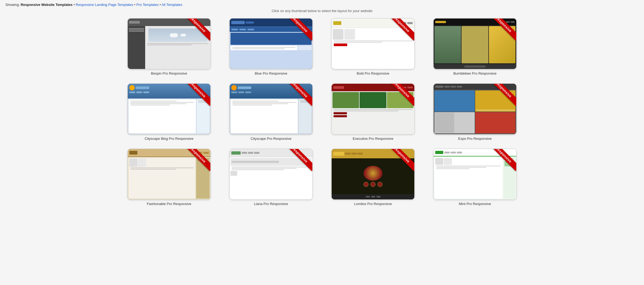 The height and width of the screenshot is (285, 644). Describe the element at coordinates (12, 5) in the screenshot. I see `showing-prefix: Showing:` at that location.